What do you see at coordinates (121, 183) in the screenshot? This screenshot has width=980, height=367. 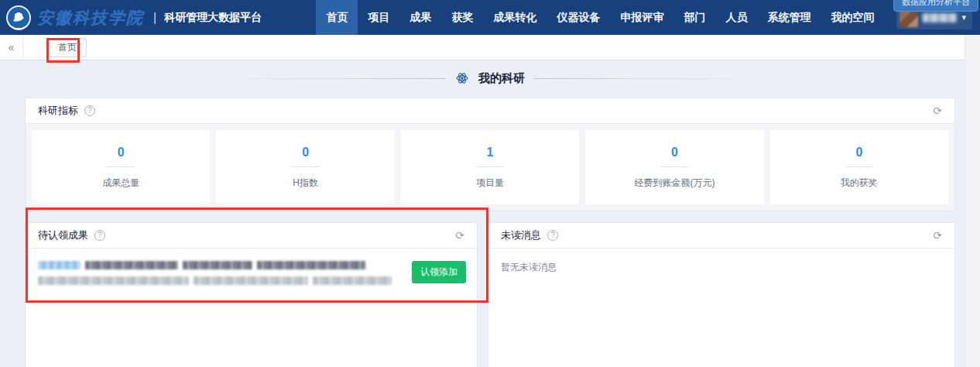 I see `stat-label: 成果总量` at bounding box center [121, 183].